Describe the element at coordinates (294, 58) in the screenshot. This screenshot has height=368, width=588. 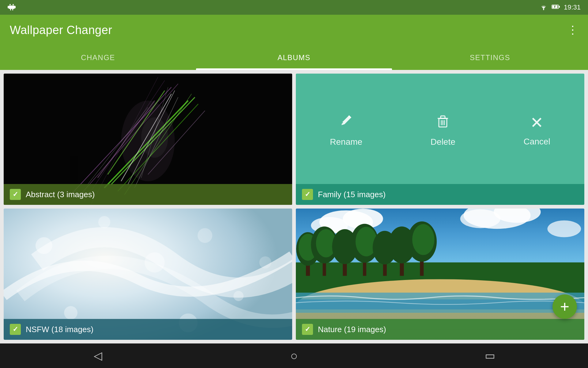
I see `tab-bar: CHANGE ALBUMS SETTINGS` at that location.